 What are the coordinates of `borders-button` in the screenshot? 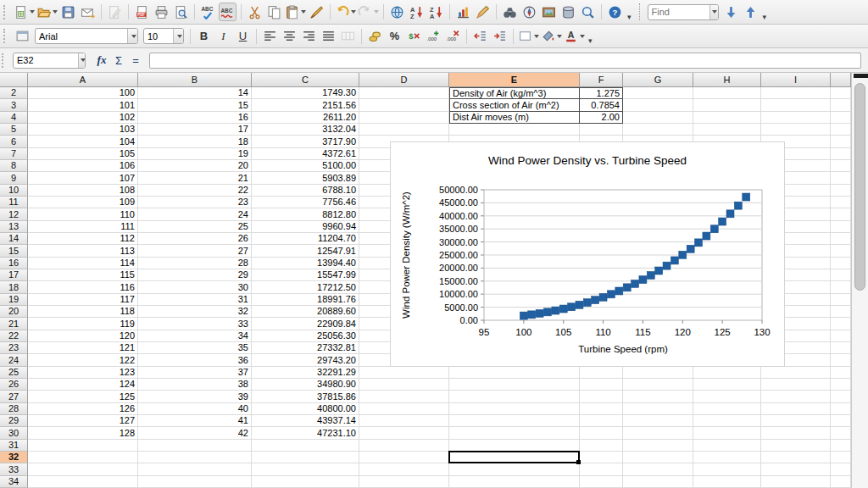 It's located at (529, 36).